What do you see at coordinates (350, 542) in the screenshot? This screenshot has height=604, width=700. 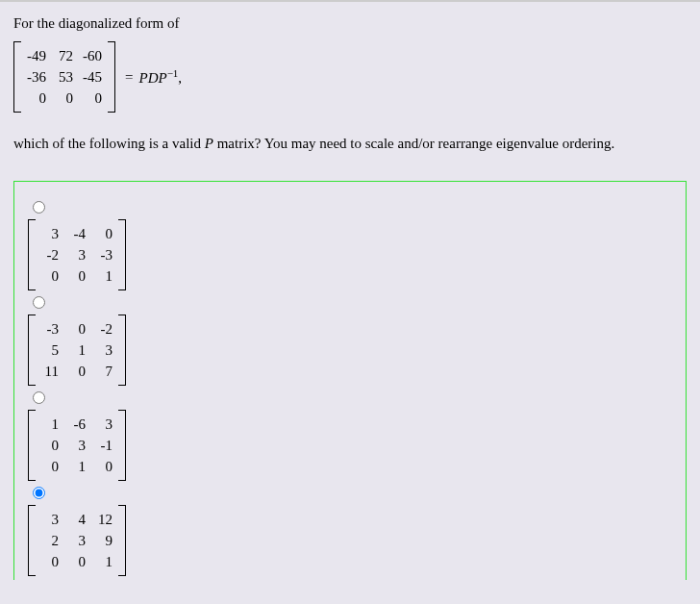 I see `choice-matrix-4: 3 4 12 2 3 9 0 0 1` at bounding box center [350, 542].